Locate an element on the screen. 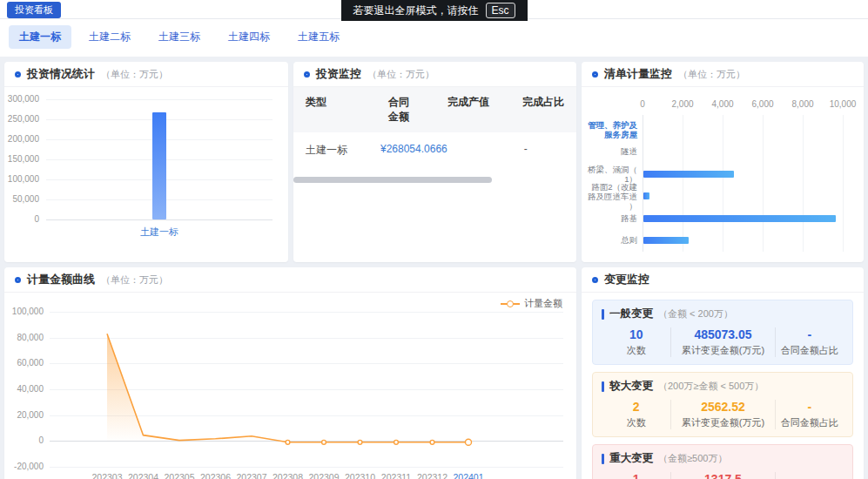 The width and height of the screenshot is (868, 479). major-change-amount: 2562.52 is located at coordinates (723, 407).